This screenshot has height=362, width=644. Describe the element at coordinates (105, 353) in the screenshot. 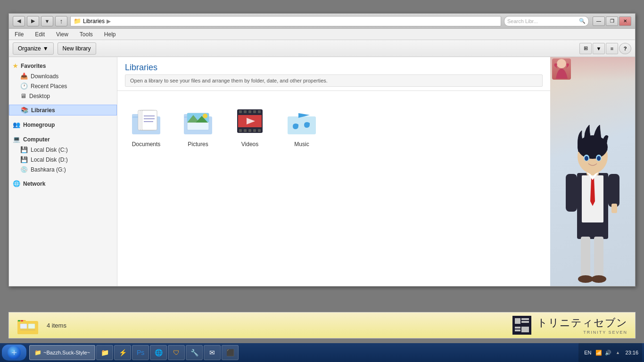

I see `taskbar-icon-1: 📁` at that location.